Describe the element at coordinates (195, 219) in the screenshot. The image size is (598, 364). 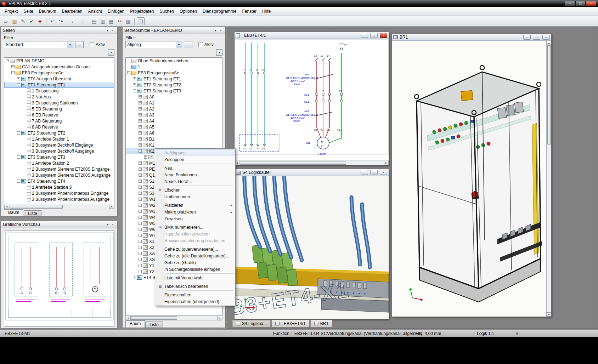
I see `context-menu-item: Zuweisen` at that location.